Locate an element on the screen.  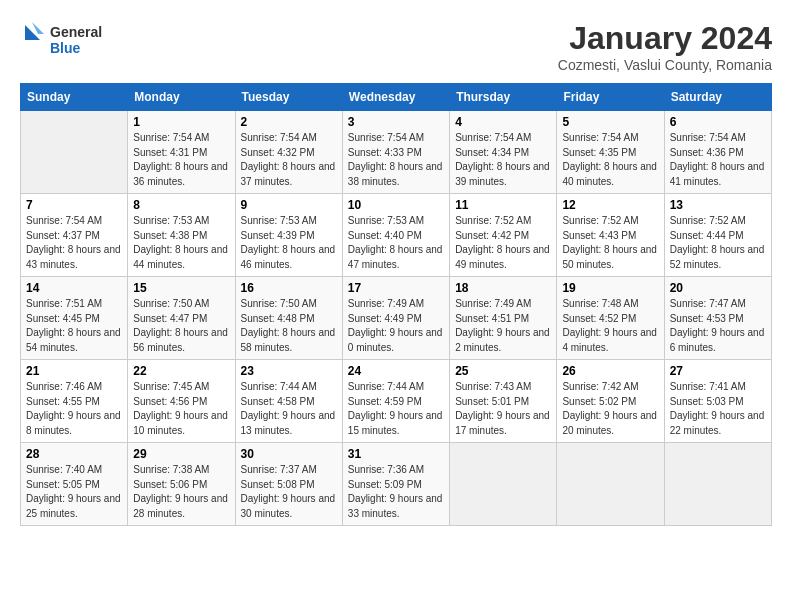
cell-daylight: Daylight: 8 hours and 56 minutes. is located at coordinates (180, 340).